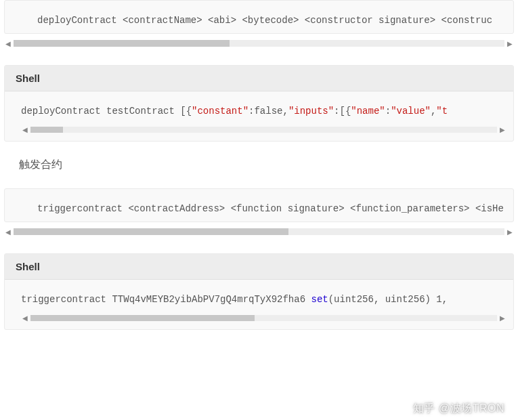 This screenshot has width=518, height=420. What do you see at coordinates (272, 209) in the screenshot?
I see `code-line: triggercontract <contractAddress> <funct…` at bounding box center [272, 209].